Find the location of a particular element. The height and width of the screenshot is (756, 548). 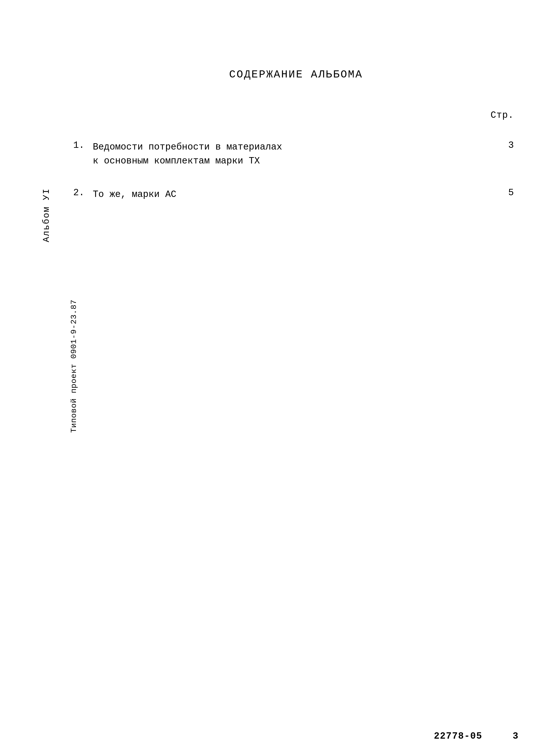

toc-page-1: 3 is located at coordinates (506, 145).